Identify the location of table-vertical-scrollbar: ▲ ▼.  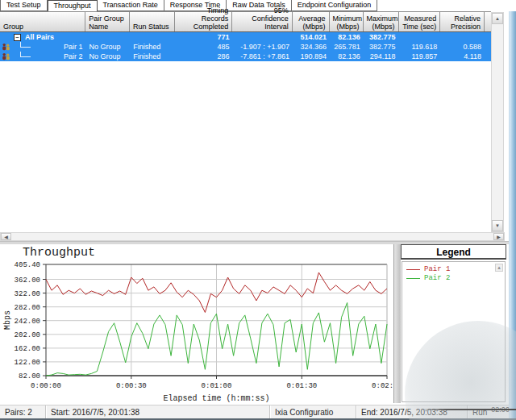
(497, 123).